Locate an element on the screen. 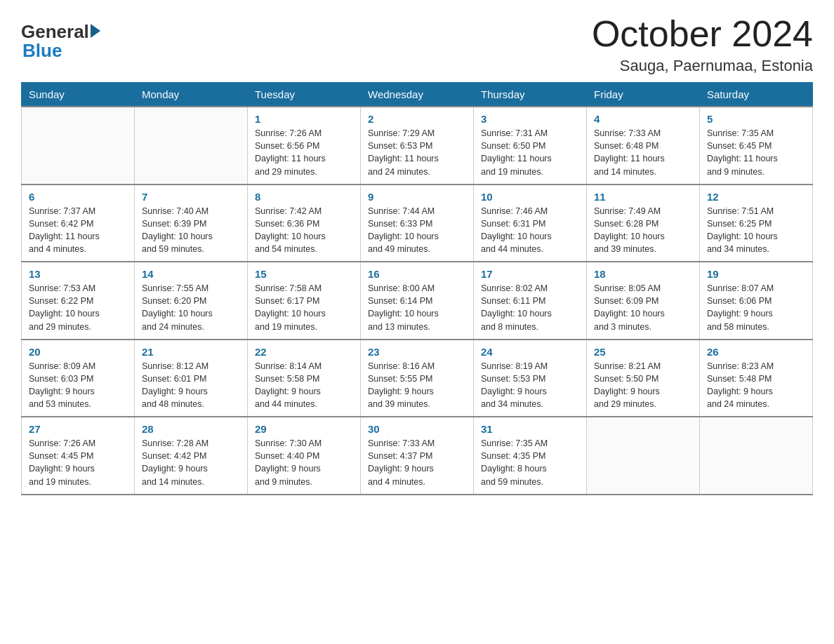 The width and height of the screenshot is (834, 644). day-number: 14 is located at coordinates (191, 274).